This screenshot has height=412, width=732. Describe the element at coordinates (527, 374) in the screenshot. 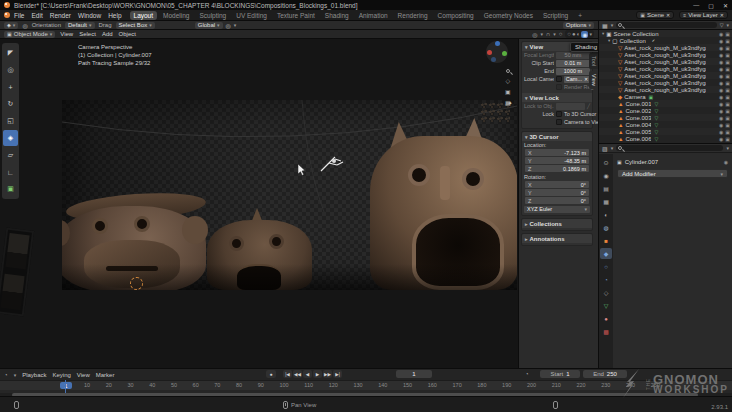

I see `auto-keying-clock-icon` at that location.